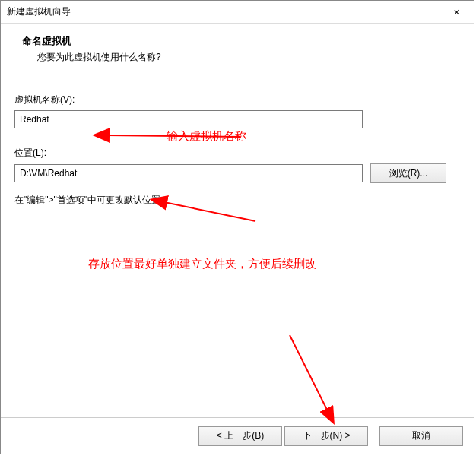 This screenshot has height=456, width=476. What do you see at coordinates (237, 100) in the screenshot?
I see `vm-name-label: 虚拟机名称(V):` at bounding box center [237, 100].